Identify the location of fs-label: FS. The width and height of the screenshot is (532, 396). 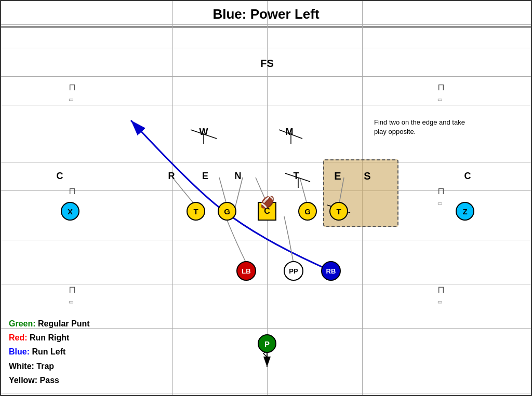
(267, 63).